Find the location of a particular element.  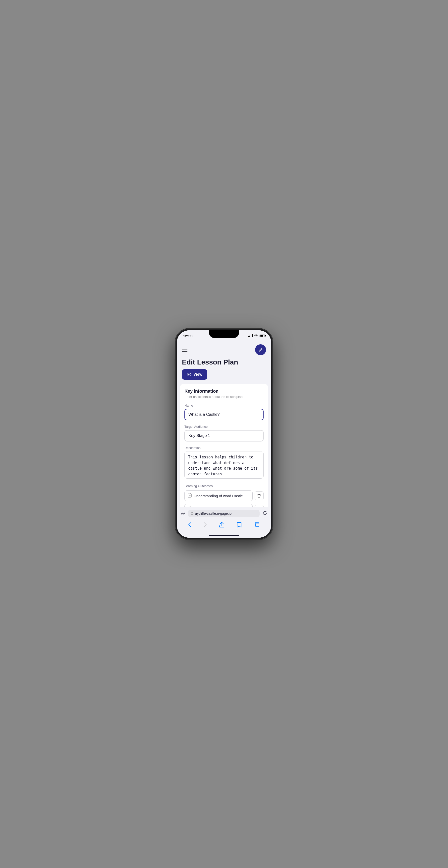

section-subtitle: Enter basic details about the lesson pla… is located at coordinates (224, 397).